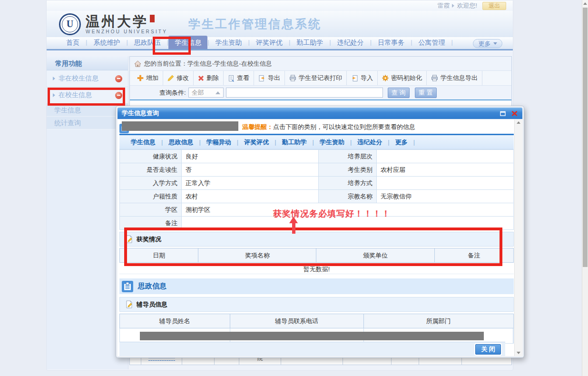 The height and width of the screenshot is (376, 588). Describe the element at coordinates (70, 24) in the screenshot. I see `university-logo-icon: U` at that location.